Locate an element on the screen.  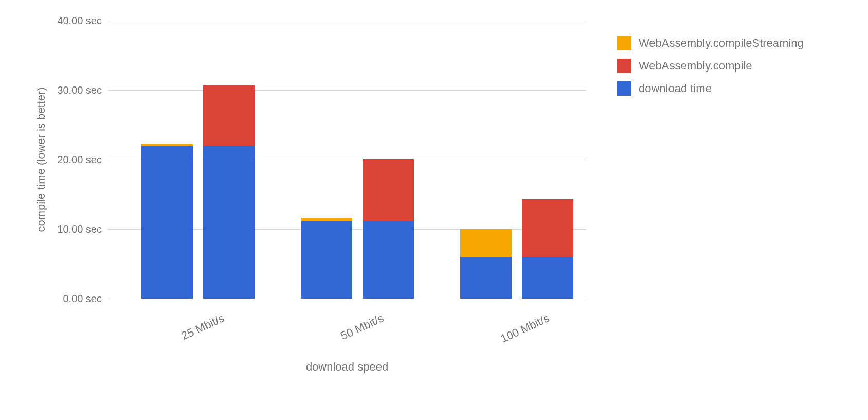
x-tick-label: 50 Mbit/s is located at coordinates (362, 327).